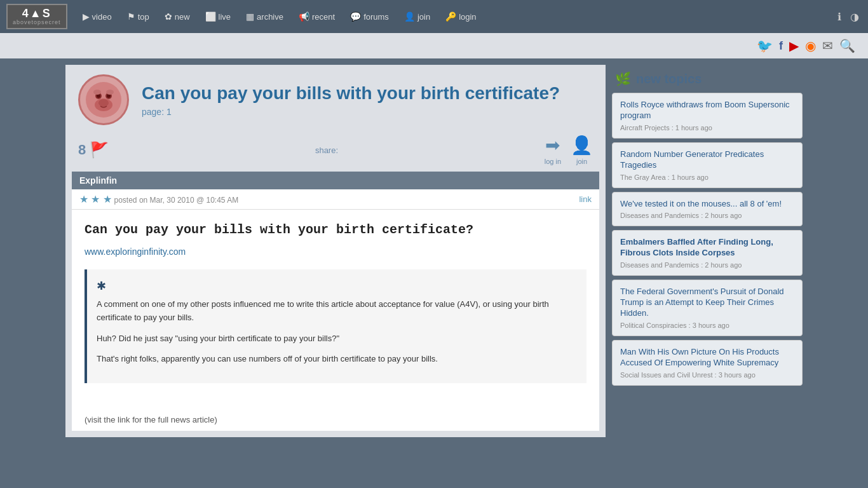 This screenshot has width=868, height=488. I want to click on flag-count: 8, so click(82, 150).